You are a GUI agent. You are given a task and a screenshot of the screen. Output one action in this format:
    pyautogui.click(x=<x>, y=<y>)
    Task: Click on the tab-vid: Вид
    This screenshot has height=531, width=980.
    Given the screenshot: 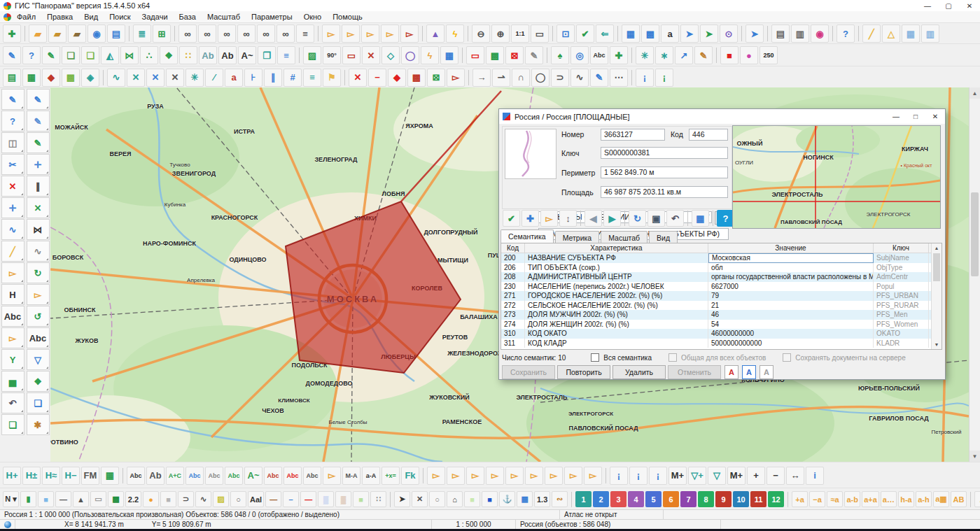 What is the action you would take?
    pyautogui.click(x=664, y=237)
    